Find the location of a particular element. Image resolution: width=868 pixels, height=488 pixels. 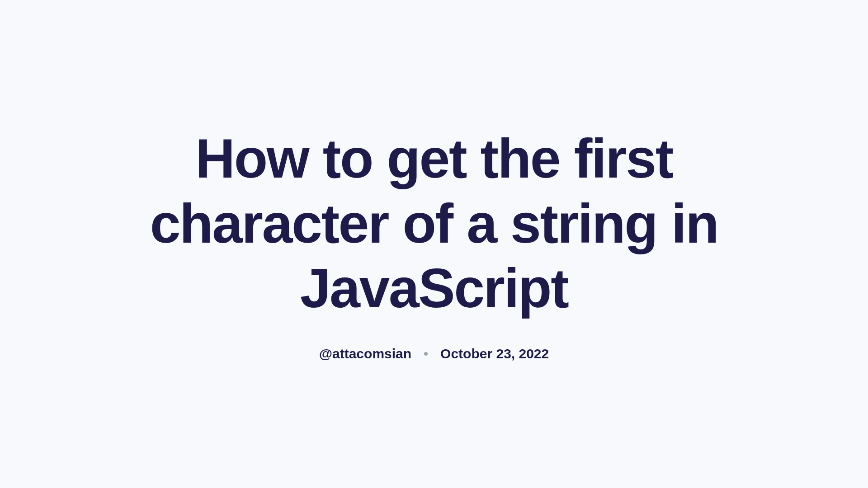

publish-date: October 23, 2022 is located at coordinates (495, 354).